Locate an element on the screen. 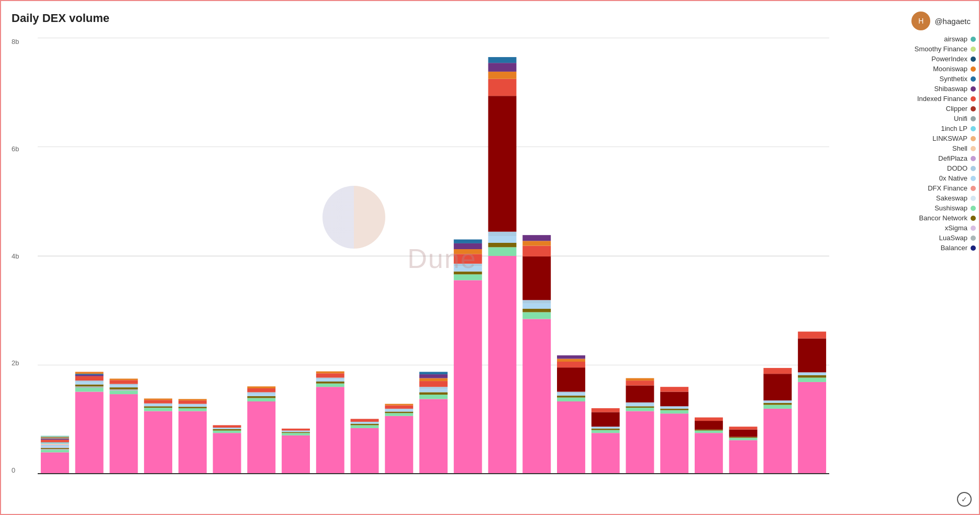 Image resolution: width=980 pixels, height=515 pixels. legend-item: 1inch LP is located at coordinates (945, 129).